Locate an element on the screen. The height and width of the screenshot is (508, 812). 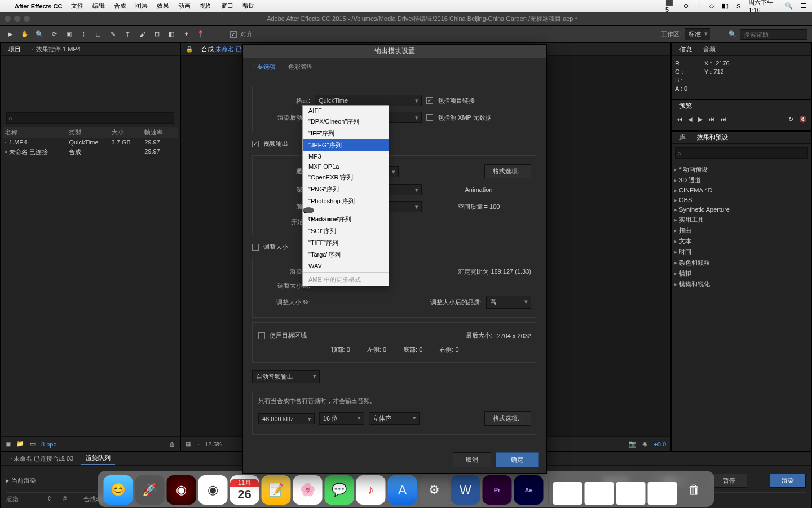
include-link-checkbox is located at coordinates (430, 100).